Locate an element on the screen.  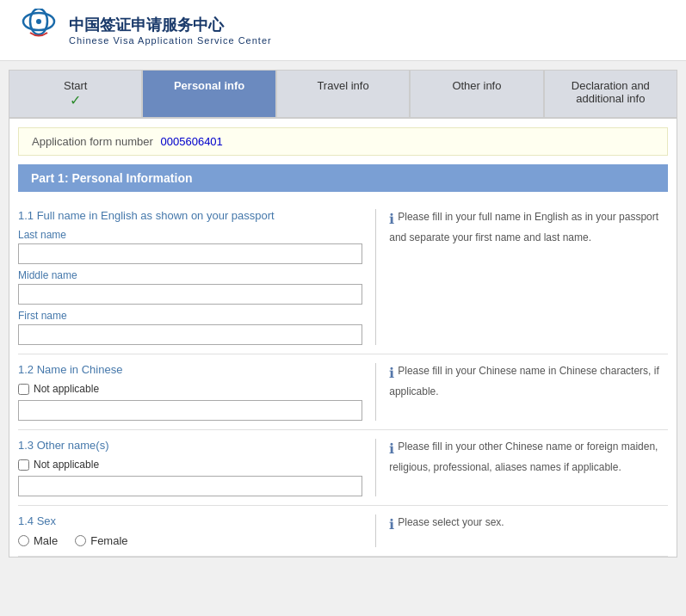
section-1-2-hint: ℹPlease fill in your Chinese name in Chi… is located at coordinates (522, 392).